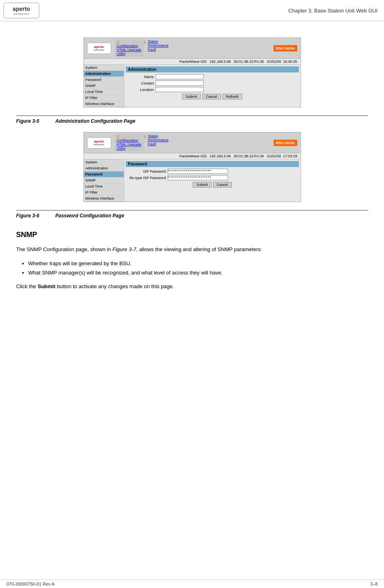 The height and width of the screenshot is (588, 384). I want to click on bsu1-refresh-button: Refresh, so click(232, 97).